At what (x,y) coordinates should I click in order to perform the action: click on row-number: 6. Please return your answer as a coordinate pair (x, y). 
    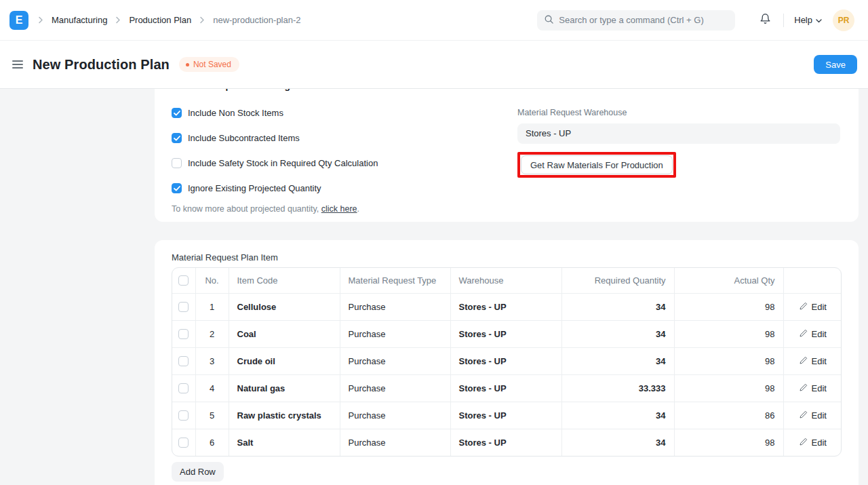
    Looking at the image, I should click on (212, 442).